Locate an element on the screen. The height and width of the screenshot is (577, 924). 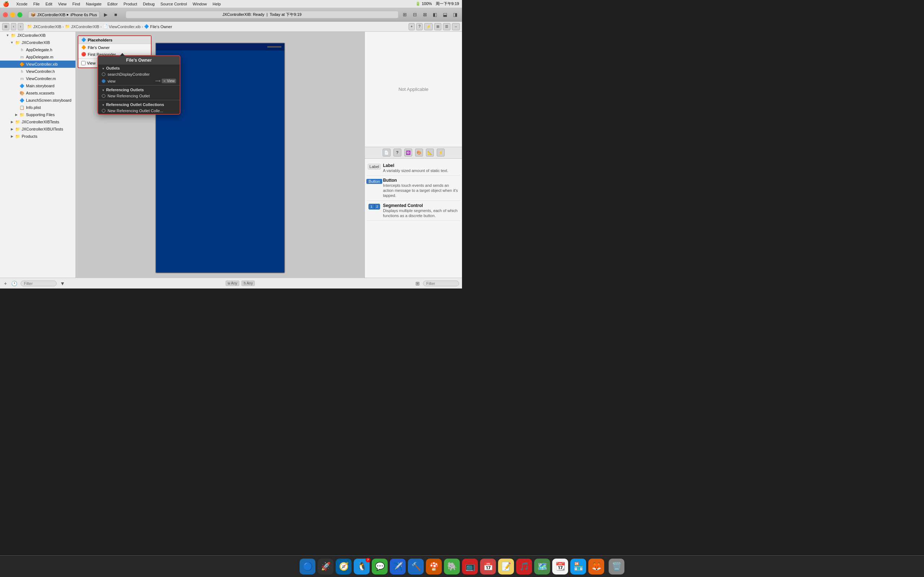
menu-source-control: Source Control is located at coordinates (173, 4).